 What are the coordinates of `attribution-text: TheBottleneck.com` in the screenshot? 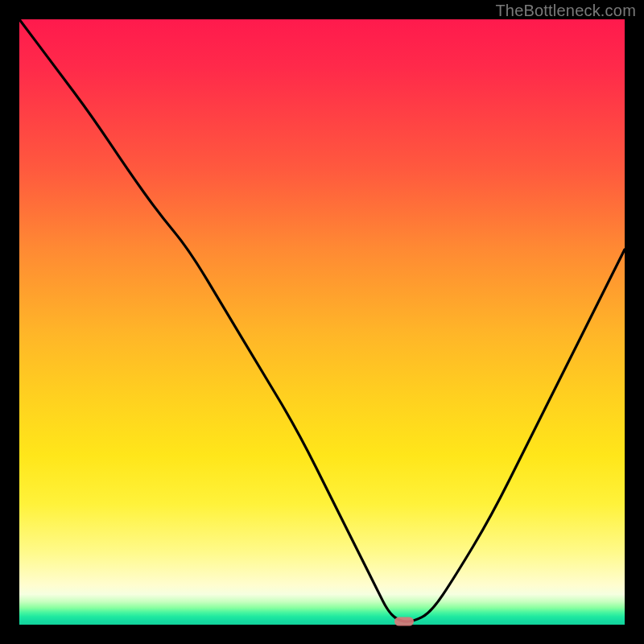 It's located at (565, 11).